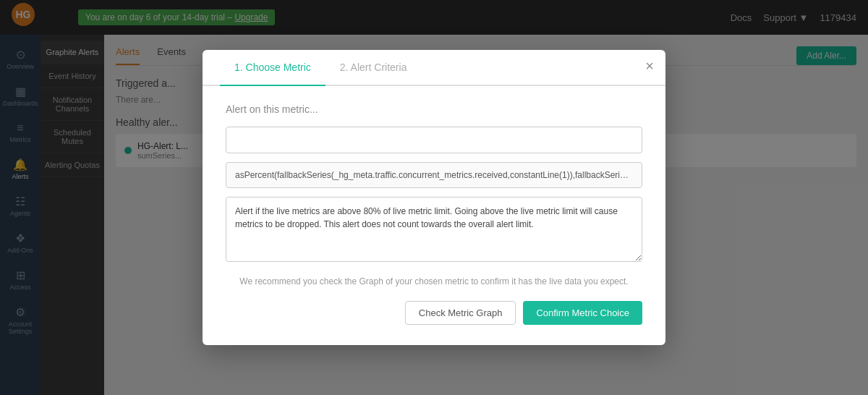  Describe the element at coordinates (373, 67) in the screenshot. I see `modal-tab-alert-criteria: 2. Alert Criteria` at that location.